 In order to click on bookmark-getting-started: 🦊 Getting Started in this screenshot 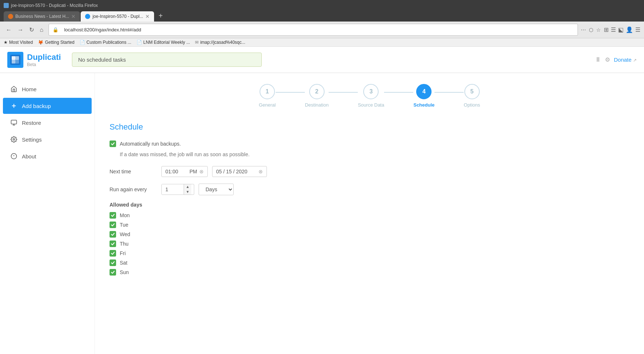, I will do `click(56, 42)`.